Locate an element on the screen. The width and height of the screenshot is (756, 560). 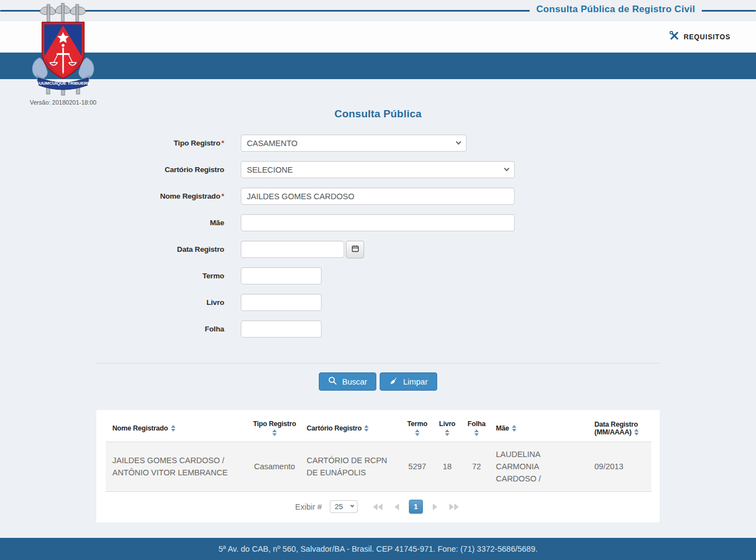
cell-mae: LAUDELINA CARMONIA CARDOSO / is located at coordinates (541, 467).